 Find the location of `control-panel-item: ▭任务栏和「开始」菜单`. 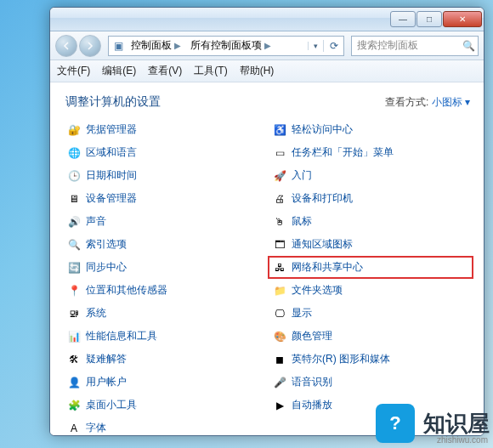

control-panel-item: ▭任务栏和「开始」菜单 is located at coordinates (371, 153).